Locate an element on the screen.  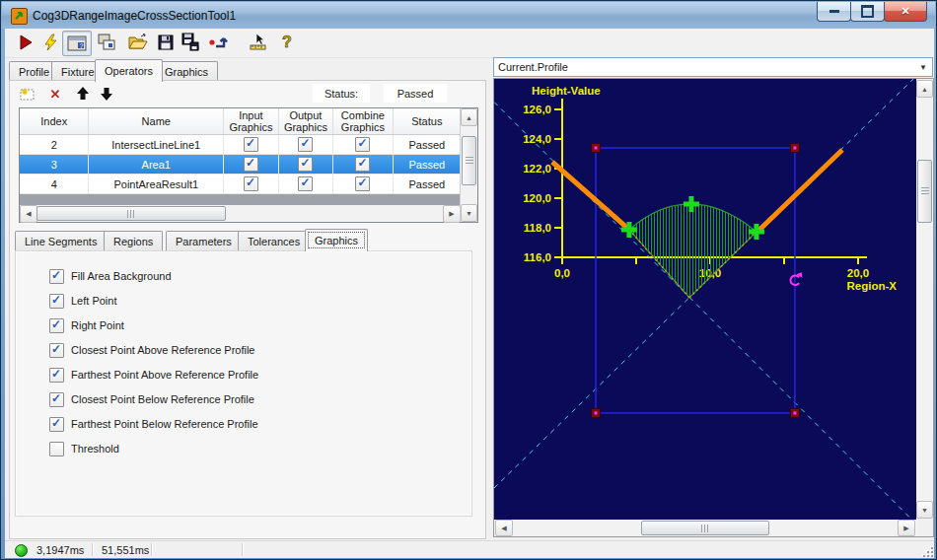
resize-grip is located at coordinates (927, 550).